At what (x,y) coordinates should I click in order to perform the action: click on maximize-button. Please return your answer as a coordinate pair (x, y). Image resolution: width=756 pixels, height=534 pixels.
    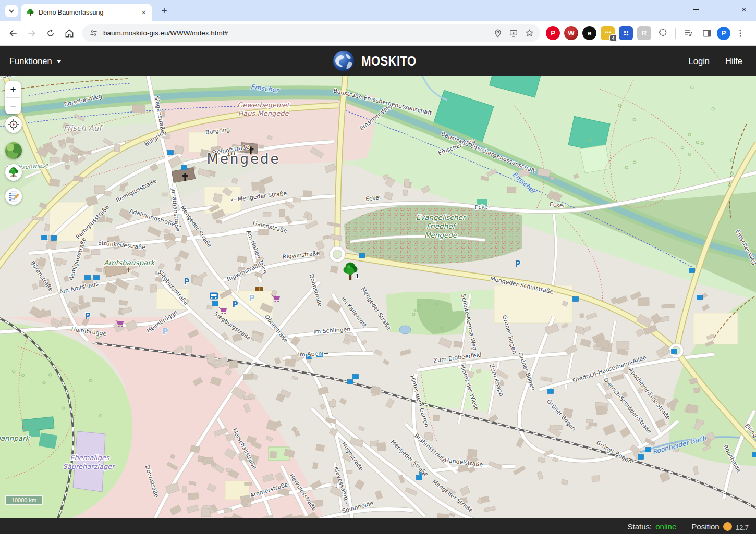
    Looking at the image, I should click on (720, 10).